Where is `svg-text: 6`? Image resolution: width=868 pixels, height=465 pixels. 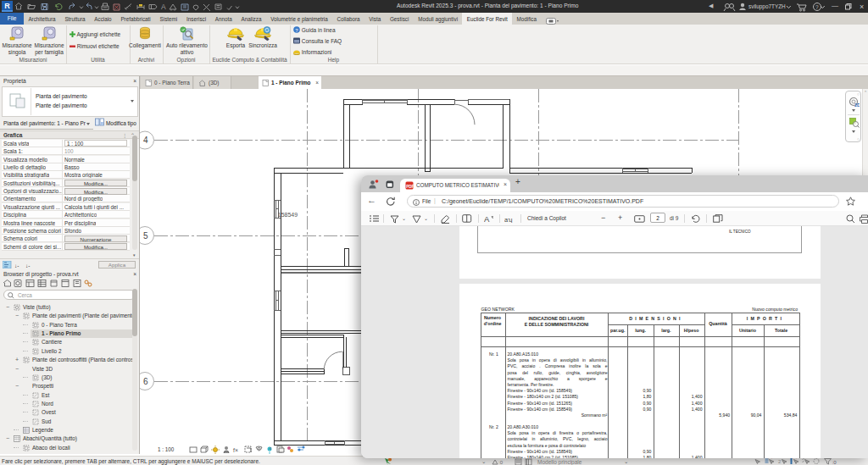 svg-text: 6 is located at coordinates (146, 381).